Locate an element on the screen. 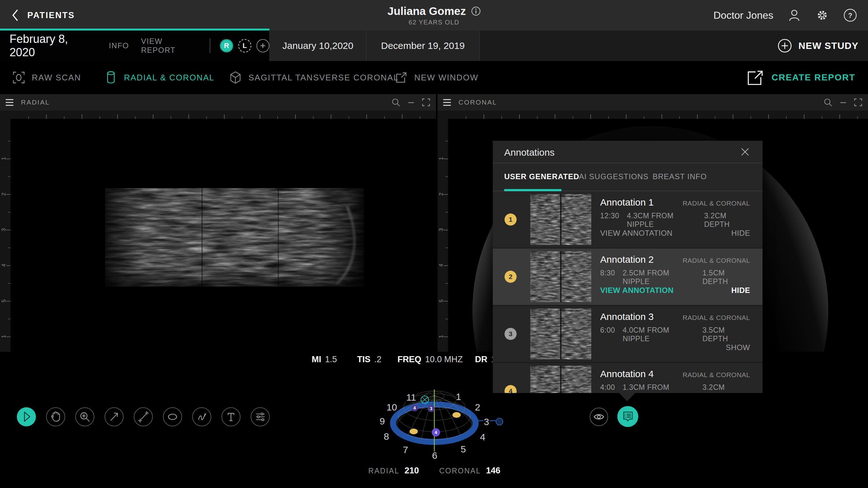 This screenshot has height=488, width=868. patient-info-icon is located at coordinates (476, 11).